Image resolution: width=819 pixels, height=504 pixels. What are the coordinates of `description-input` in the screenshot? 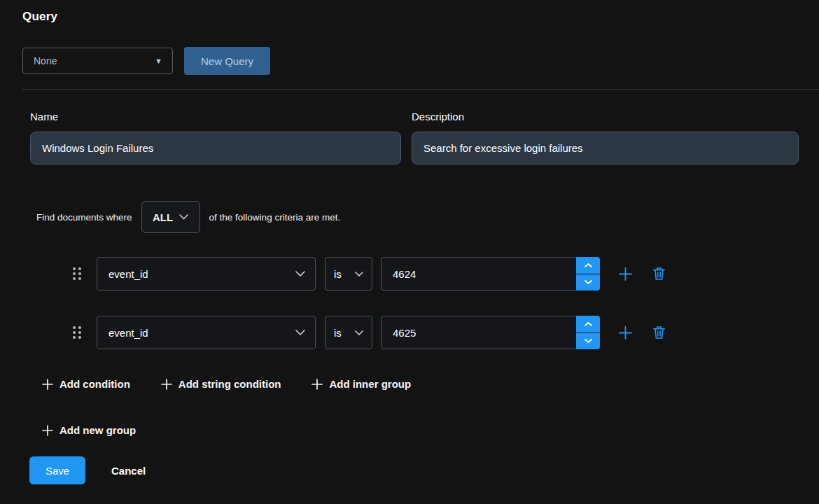 It's located at (605, 148).